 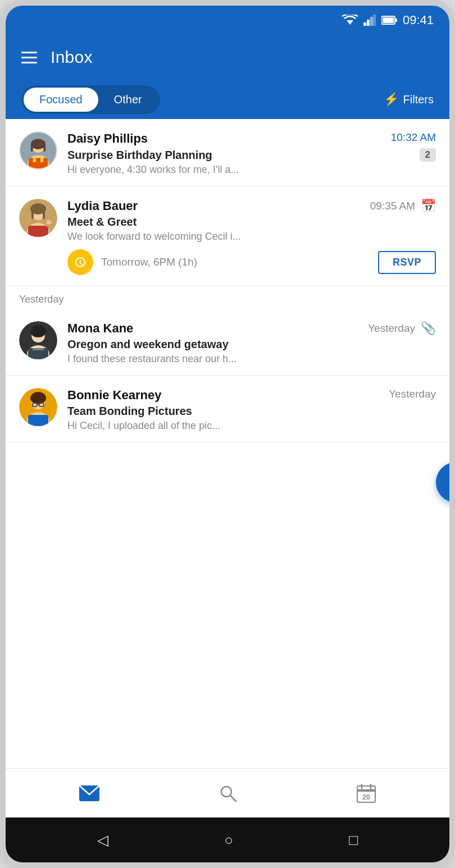 I want to click on preview-mona: I found these restaurants near our h..., so click(x=252, y=359).